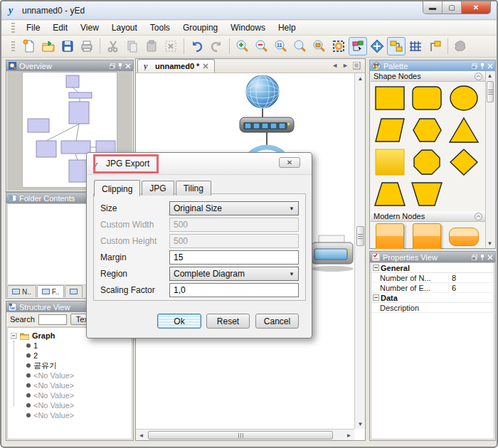 The image size is (498, 448). Describe the element at coordinates (21, 292) in the screenshot. I see `tab-neighborhood: N..` at that location.